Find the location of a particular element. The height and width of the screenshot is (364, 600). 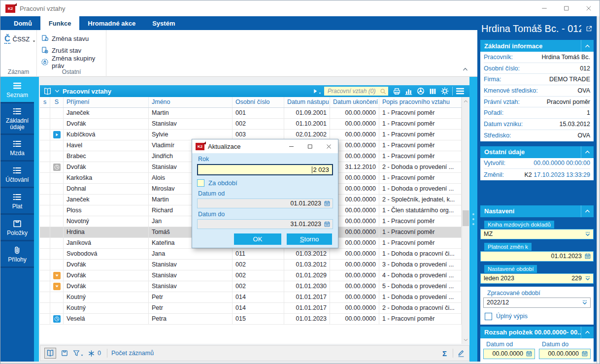

open-record-icon is located at coordinates (589, 29).